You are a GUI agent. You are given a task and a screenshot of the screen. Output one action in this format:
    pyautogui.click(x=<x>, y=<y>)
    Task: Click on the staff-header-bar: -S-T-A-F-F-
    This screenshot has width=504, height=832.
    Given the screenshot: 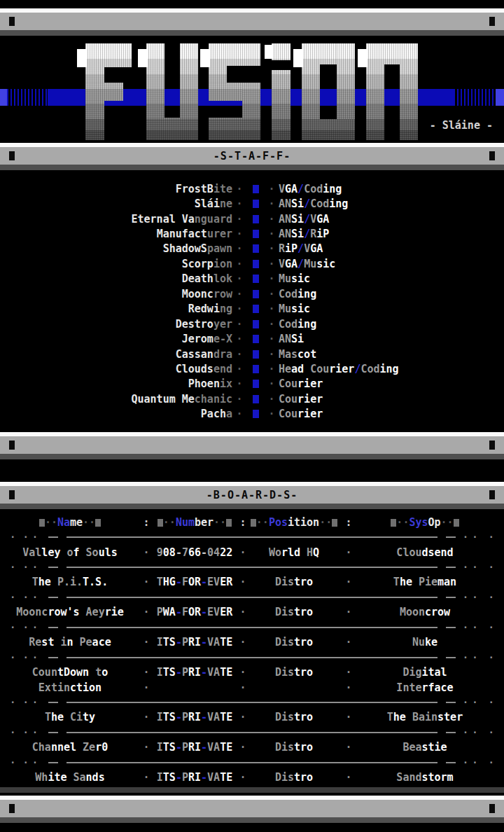 What is the action you would take?
    pyautogui.click(x=252, y=157)
    